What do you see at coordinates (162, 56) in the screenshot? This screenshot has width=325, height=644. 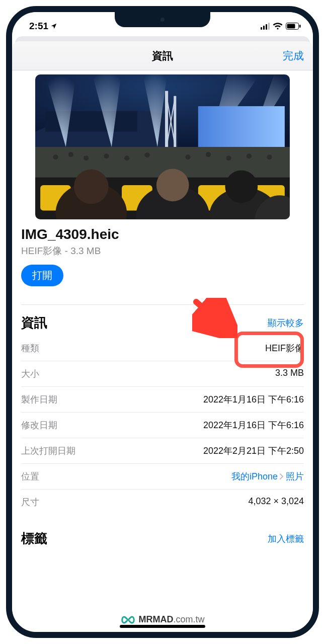 I see `modal-header: 資訊 完成` at bounding box center [162, 56].